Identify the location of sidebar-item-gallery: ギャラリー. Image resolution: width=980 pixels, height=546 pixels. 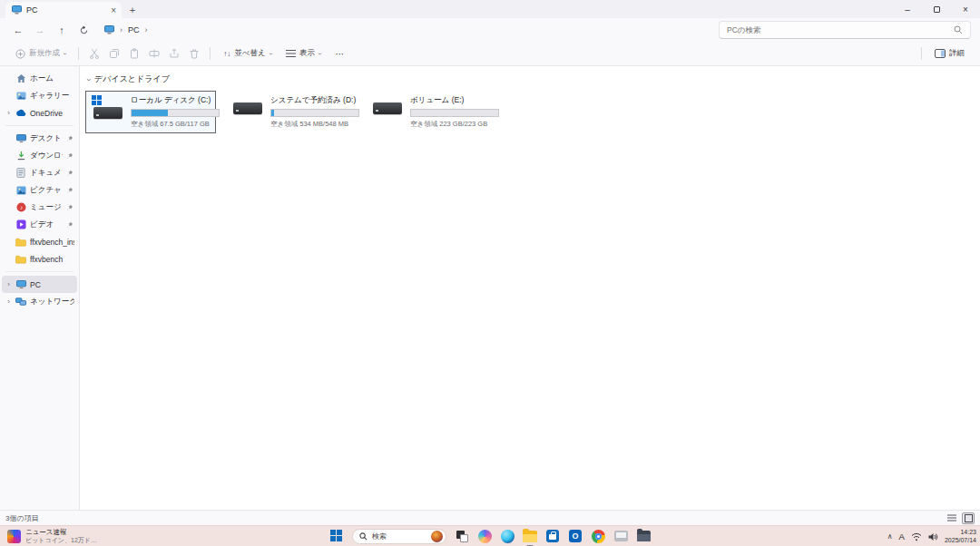
(40, 96).